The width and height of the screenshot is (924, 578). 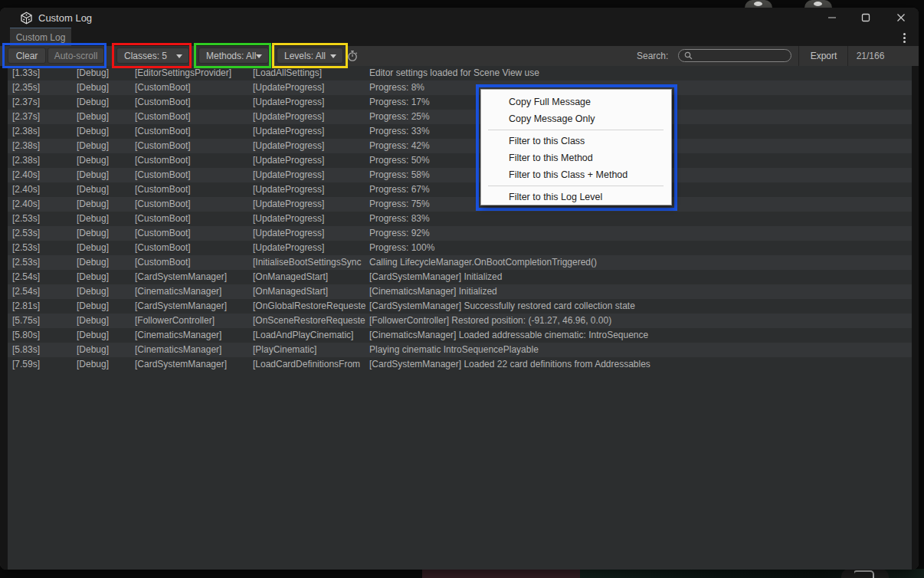 What do you see at coordinates (824, 56) in the screenshot?
I see `export-button: Export` at bounding box center [824, 56].